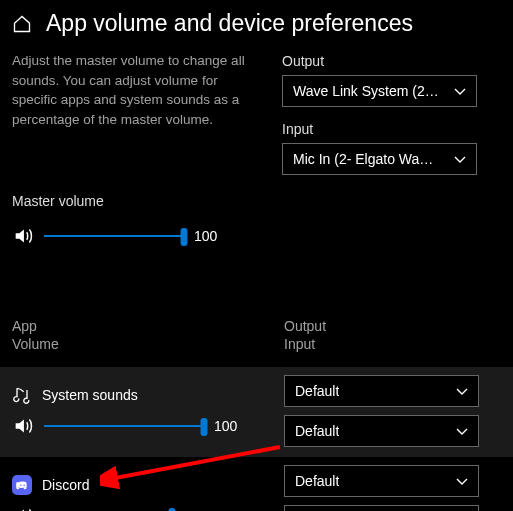 This screenshot has width=513, height=511. I want to click on master-volume-label: Master volume, so click(256, 201).